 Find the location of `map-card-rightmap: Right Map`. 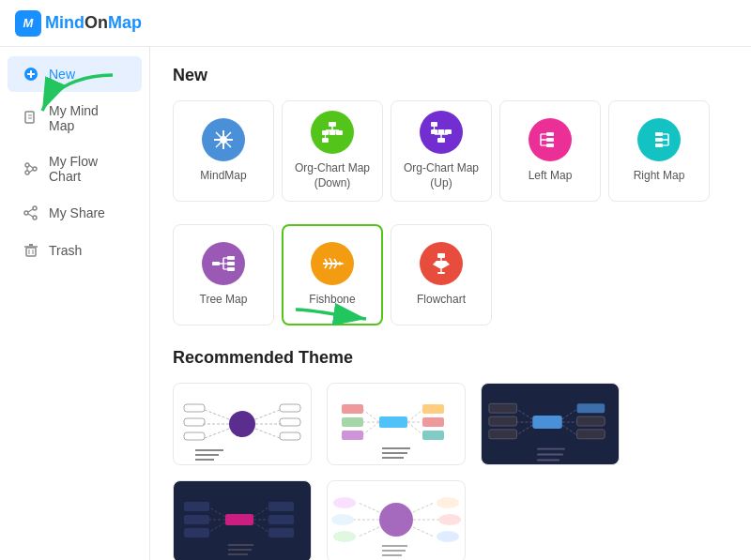

map-card-rightmap: Right Map is located at coordinates (659, 151).